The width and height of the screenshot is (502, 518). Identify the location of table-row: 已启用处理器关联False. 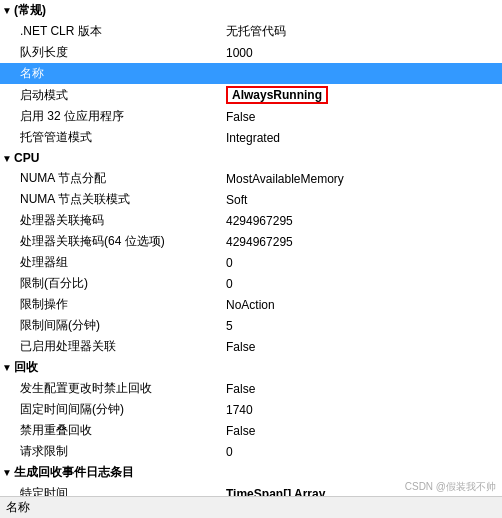
(251, 346).